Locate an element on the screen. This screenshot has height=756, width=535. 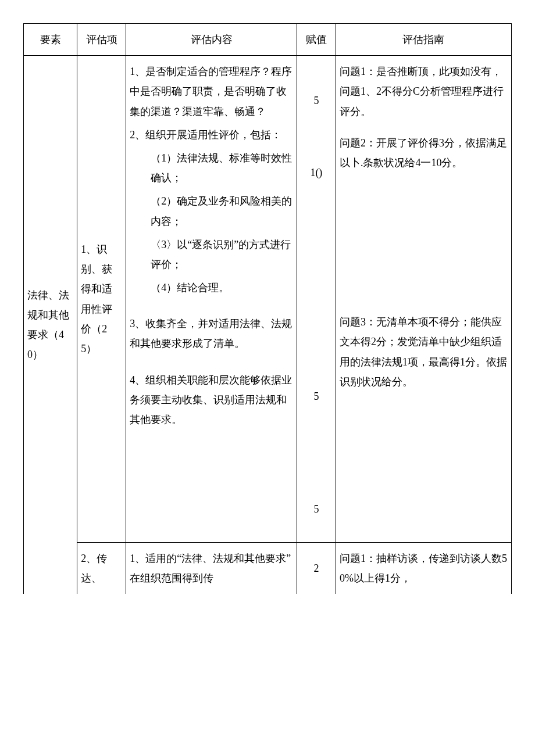
score-2-text: 2 is located at coordinates (316, 568).